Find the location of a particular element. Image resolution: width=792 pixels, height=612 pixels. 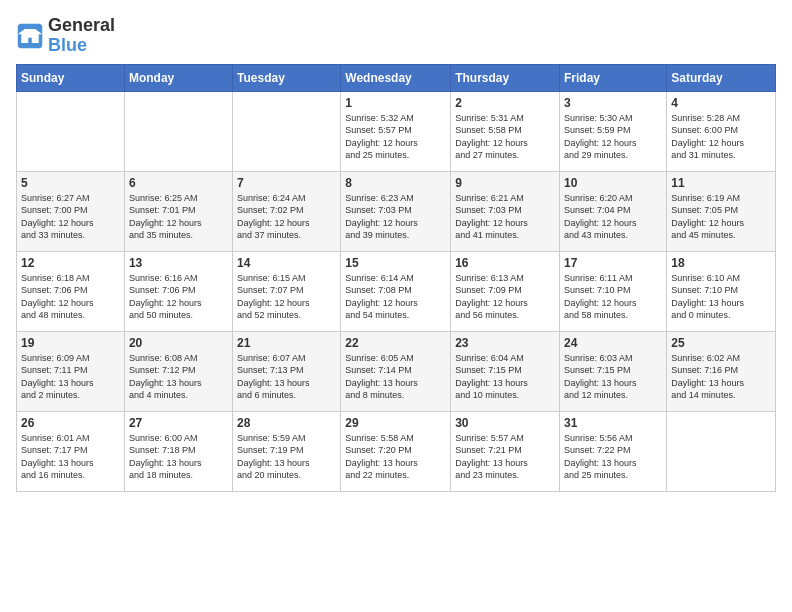

calendar-week-row: 12Sunrise: 6:18 AM Sunset: 7:06 PM Dayli… is located at coordinates (396, 291).